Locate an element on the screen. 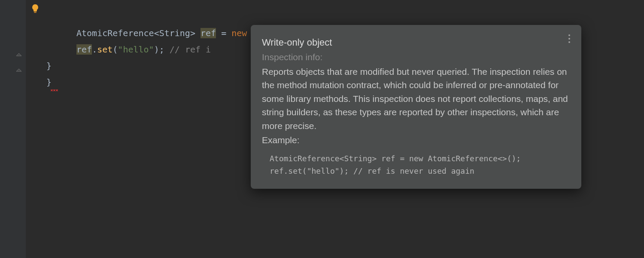  generic-token: <String> is located at coordinates (175, 33).